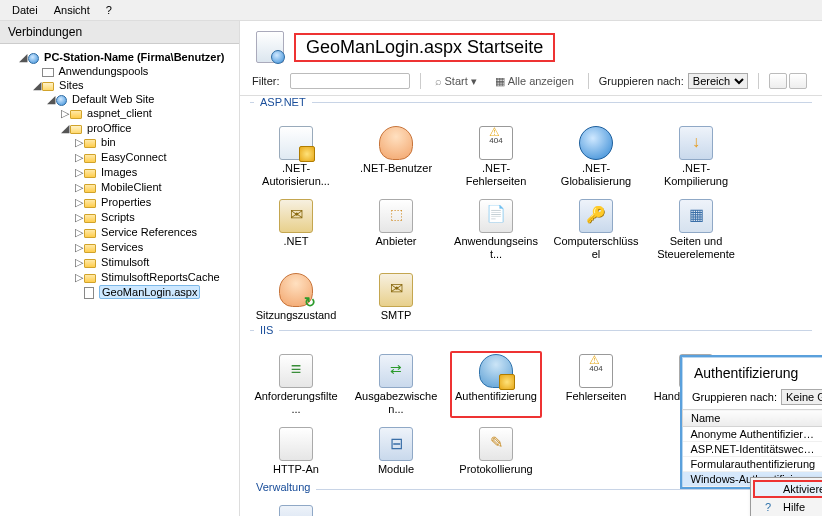 Image resolution: width=822 pixels, height=517 pixels. I want to click on auth-table: Name Status Antworttyp Anonyme Authentif…, so click(752, 448).